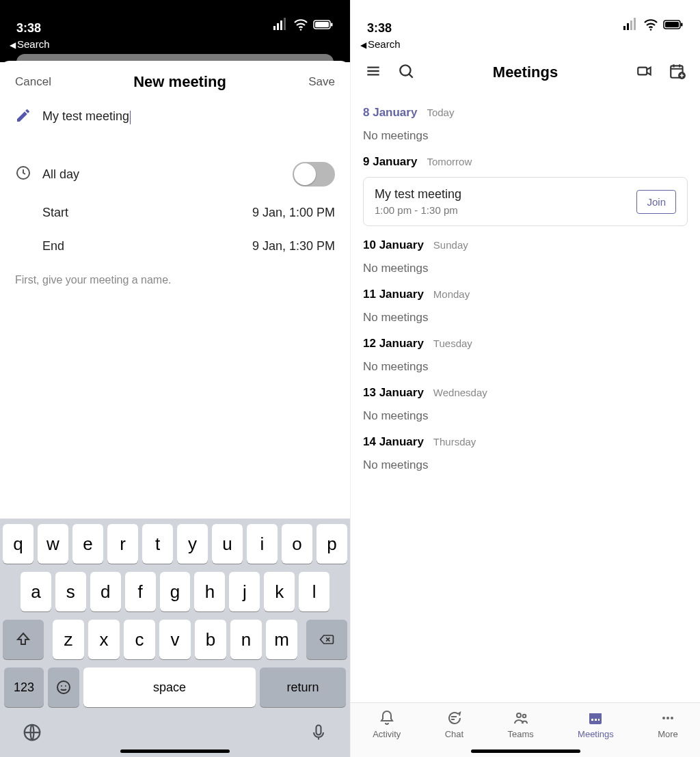  Describe the element at coordinates (673, 26) in the screenshot. I see `battery-icon` at that location.